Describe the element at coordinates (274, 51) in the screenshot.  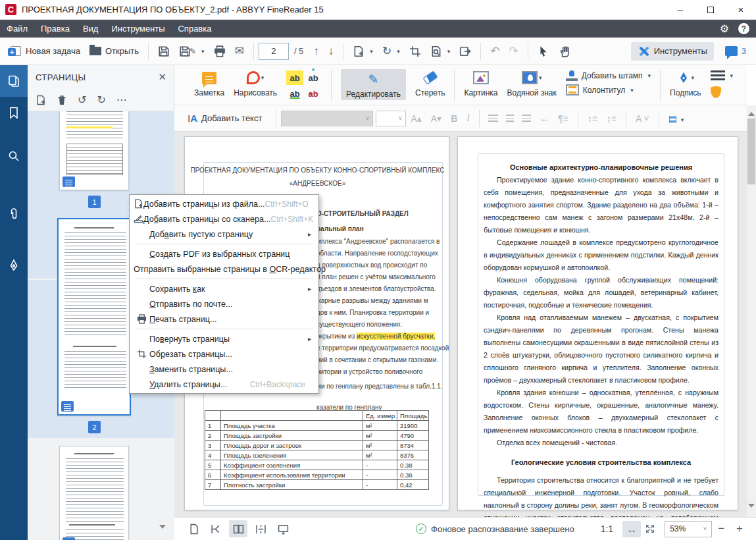
I see `page-number-input: 2` at that location.